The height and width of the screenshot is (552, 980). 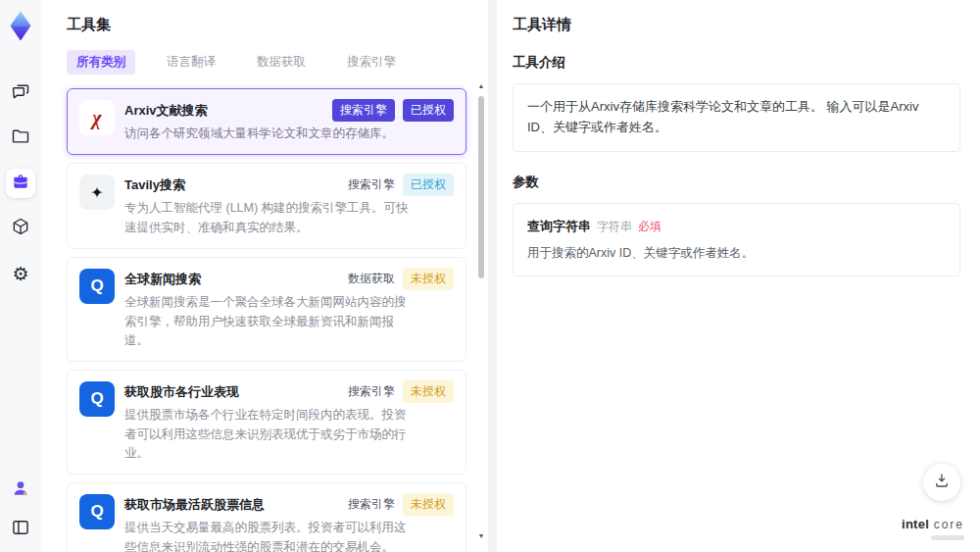 I want to click on page-title: 工具集, so click(x=270, y=25).